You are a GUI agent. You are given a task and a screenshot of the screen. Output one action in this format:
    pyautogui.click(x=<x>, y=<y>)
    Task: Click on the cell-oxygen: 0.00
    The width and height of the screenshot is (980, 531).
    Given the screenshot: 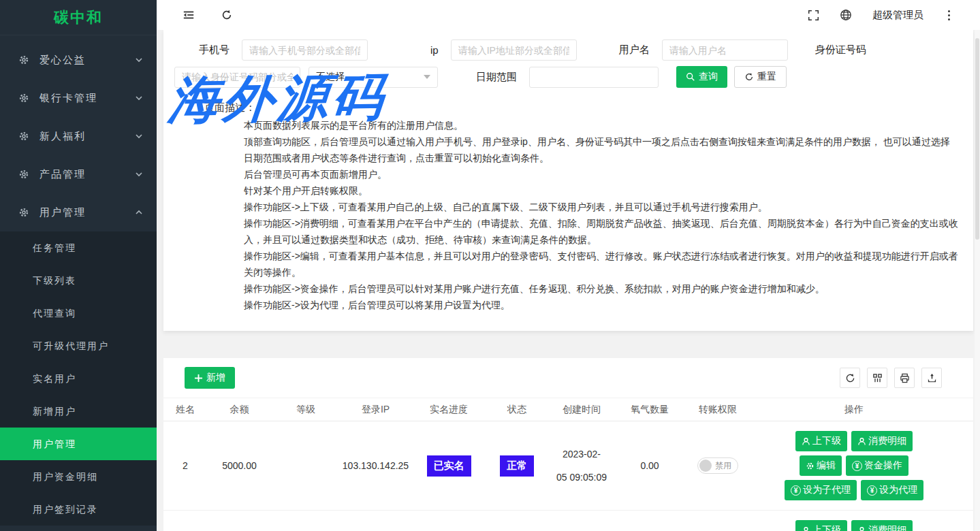 What is the action you would take?
    pyautogui.click(x=650, y=466)
    